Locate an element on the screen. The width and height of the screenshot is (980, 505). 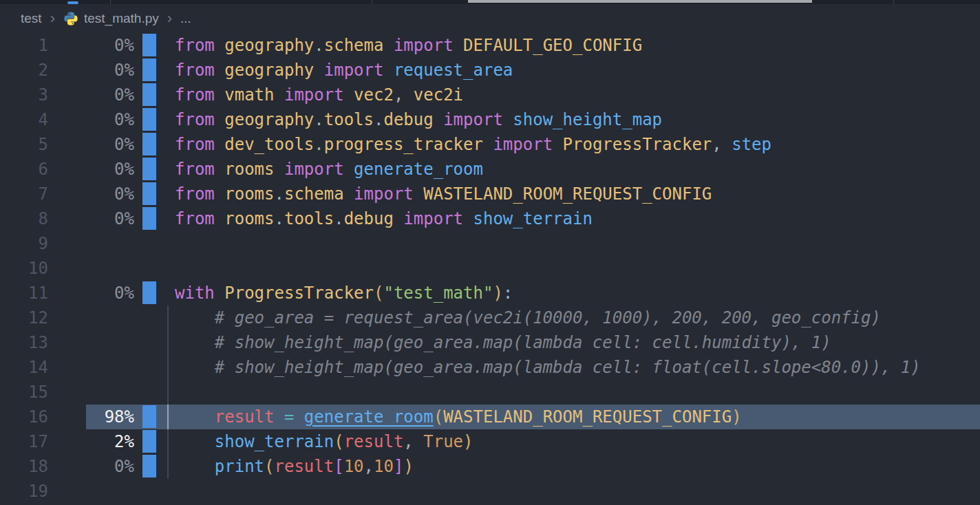
token-mod: rooms is located at coordinates (249, 169).